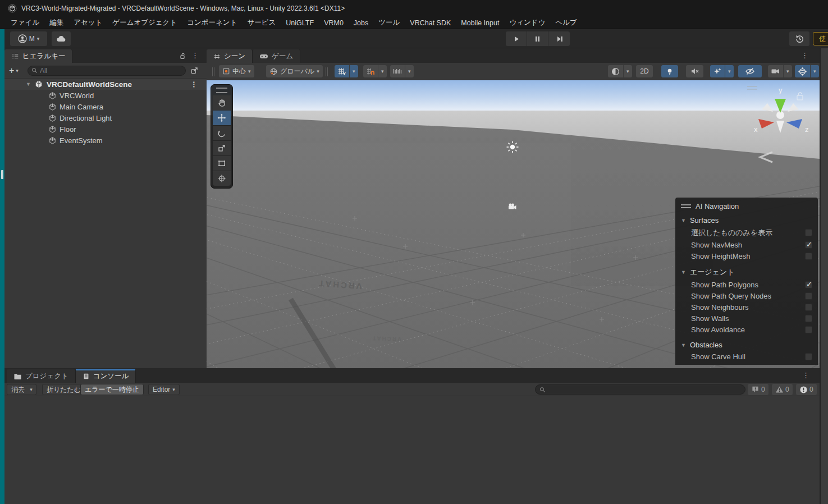 This screenshot has height=504, width=828. I want to click on scene-row-kebab: ⋮, so click(194, 84).